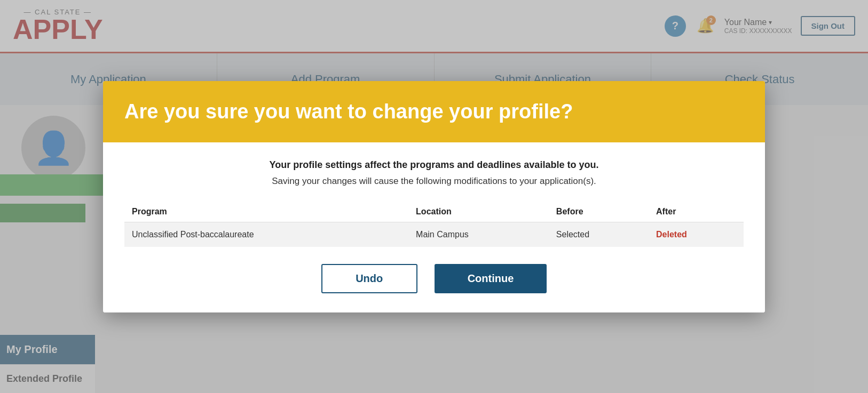 The height and width of the screenshot is (393, 868). Describe the element at coordinates (434, 165) in the screenshot. I see `modal-subtitle: Your profile settings affect the program…` at that location.